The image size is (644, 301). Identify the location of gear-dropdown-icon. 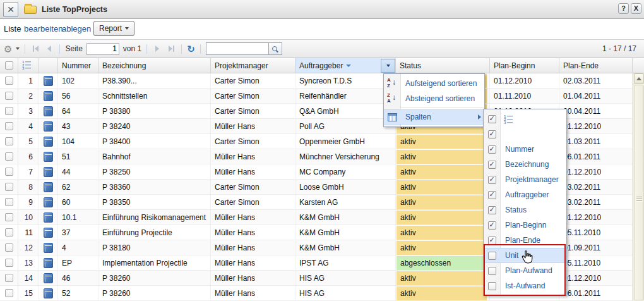
(18, 49).